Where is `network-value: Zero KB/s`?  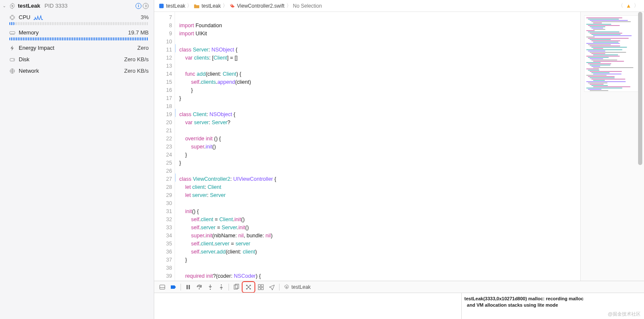 network-value: Zero KB/s is located at coordinates (136, 71).